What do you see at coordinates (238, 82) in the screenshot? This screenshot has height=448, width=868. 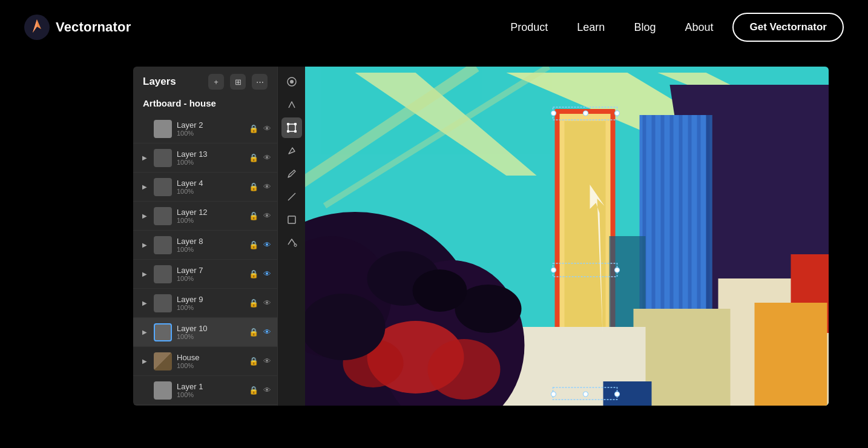 I see `panel-sort-icon: ⊞` at bounding box center [238, 82].